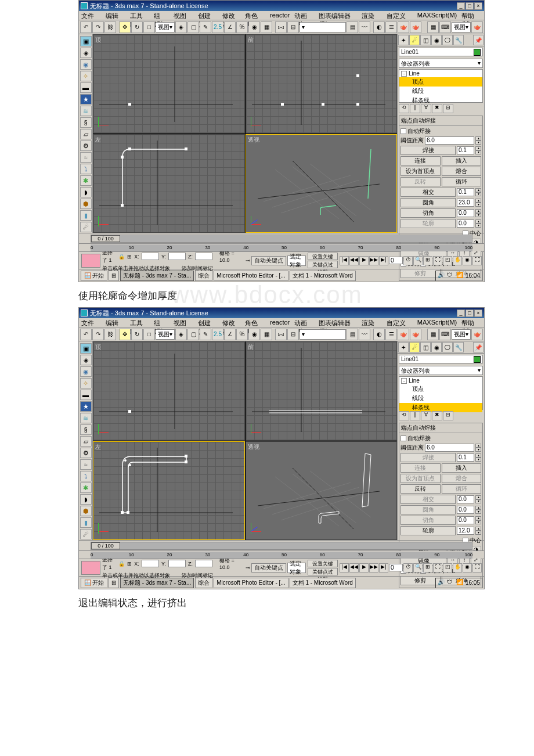 This screenshot has width=534, height=756. I want to click on align-button: ⊟, so click(293, 27).